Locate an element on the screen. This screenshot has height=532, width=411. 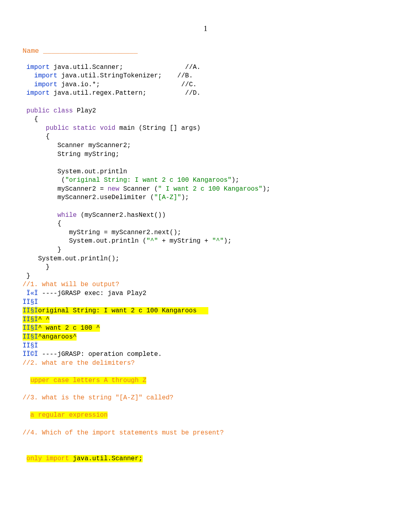
str-original: "original String: I want 2 c 100 Kangaro… is located at coordinates (148, 180).